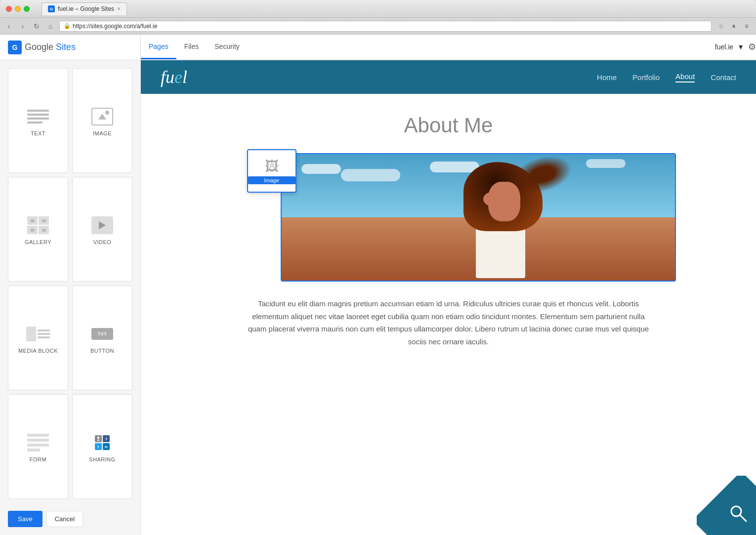  What do you see at coordinates (38, 121) in the screenshot?
I see `sidebar-item-text: Text` at bounding box center [38, 121].